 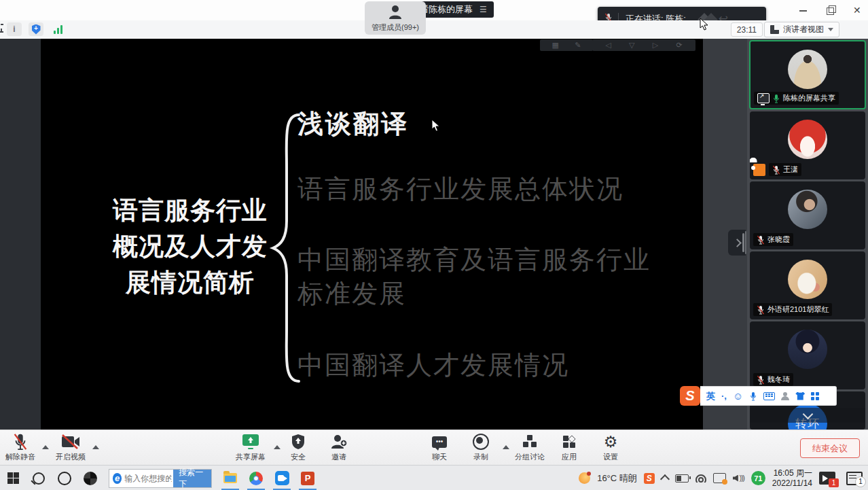 I want to click on avatar-hucuihong, so click(x=808, y=279).